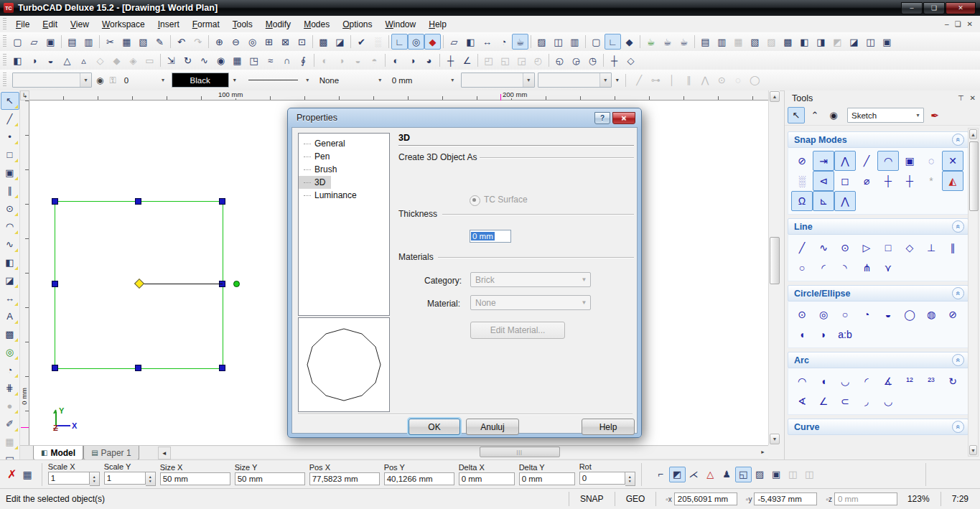 The height and width of the screenshot is (509, 980). I want to click on linestyle-combo: ▾, so click(277, 80).